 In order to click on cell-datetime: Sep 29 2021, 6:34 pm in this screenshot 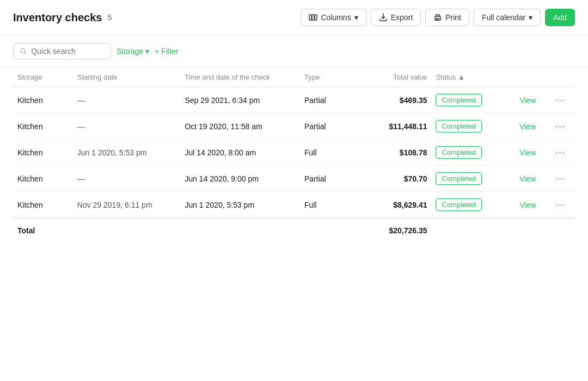, I will do `click(240, 100)`.